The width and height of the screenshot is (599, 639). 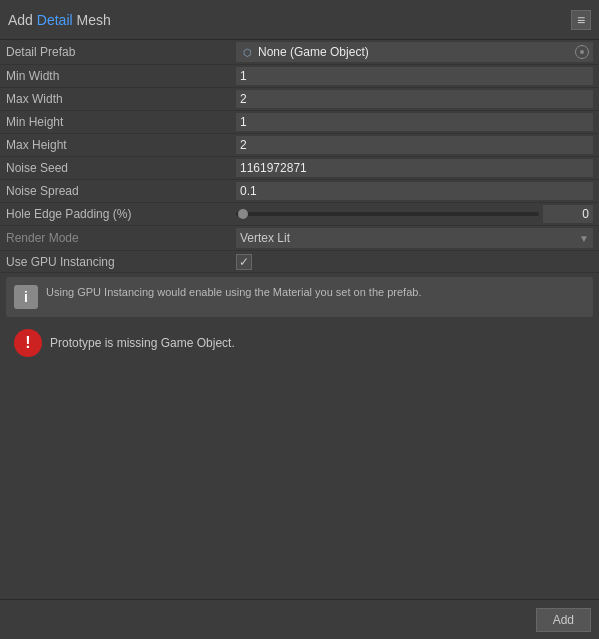 What do you see at coordinates (28, 343) in the screenshot?
I see `error-icon: !` at bounding box center [28, 343].